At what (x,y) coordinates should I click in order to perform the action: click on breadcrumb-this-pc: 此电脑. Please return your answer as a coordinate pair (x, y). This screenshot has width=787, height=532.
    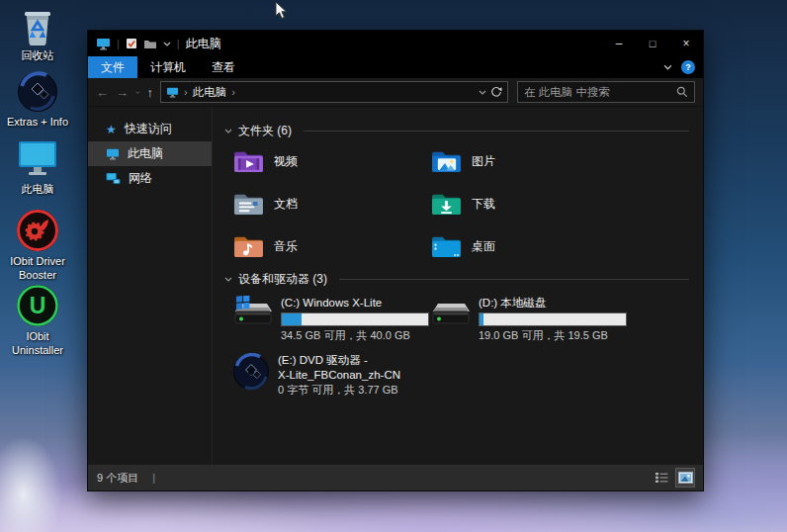
    Looking at the image, I should click on (210, 93).